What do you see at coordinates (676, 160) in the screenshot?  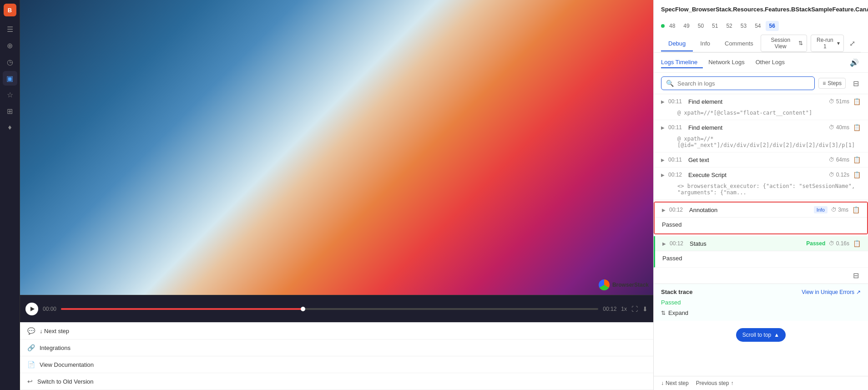 I see `log-time: 00:11` at bounding box center [676, 160].